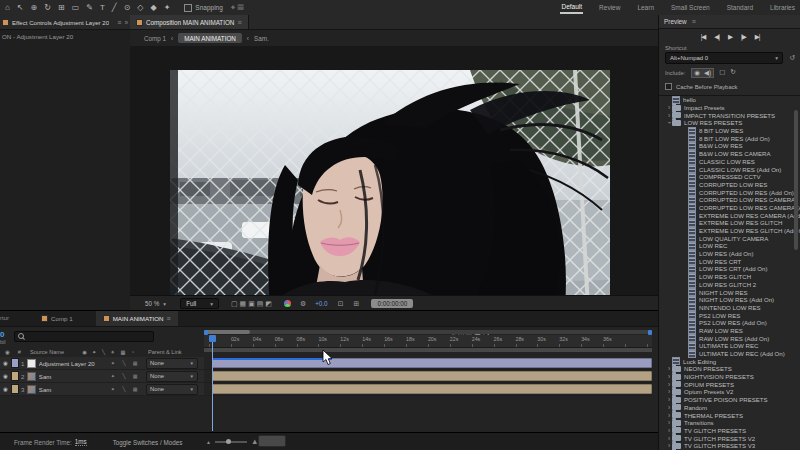 The height and width of the screenshot is (450, 800). I want to click on effects-list-item: CLASSIC LOW RES (Add On), so click(730, 169).